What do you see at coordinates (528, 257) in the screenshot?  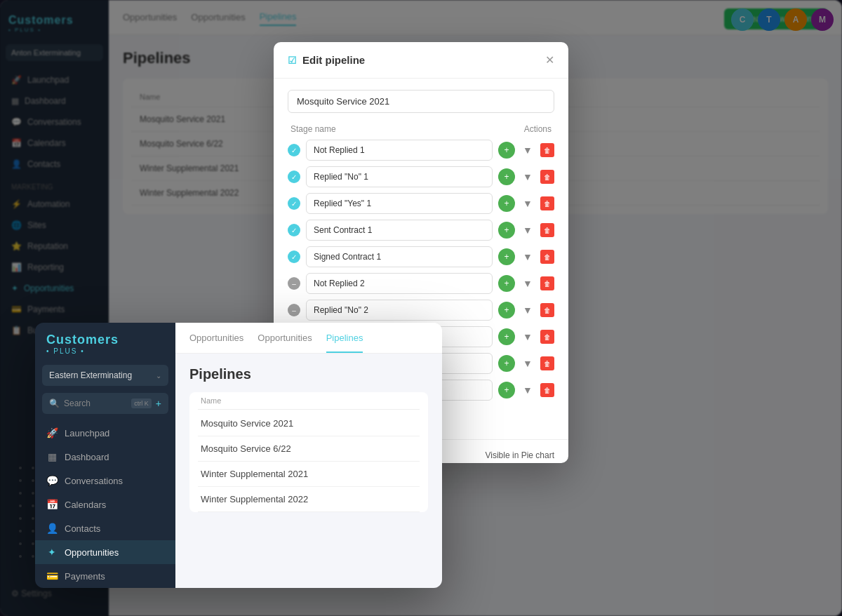 I see `stage-filter-btn-5: ▼` at bounding box center [528, 257].